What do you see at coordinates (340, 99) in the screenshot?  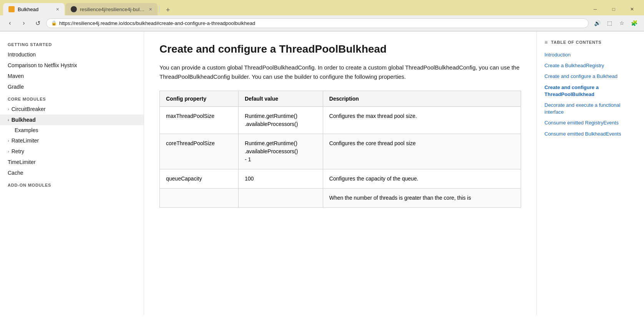 I see `table-header-row: Config property Default value Descriptio…` at bounding box center [340, 99].